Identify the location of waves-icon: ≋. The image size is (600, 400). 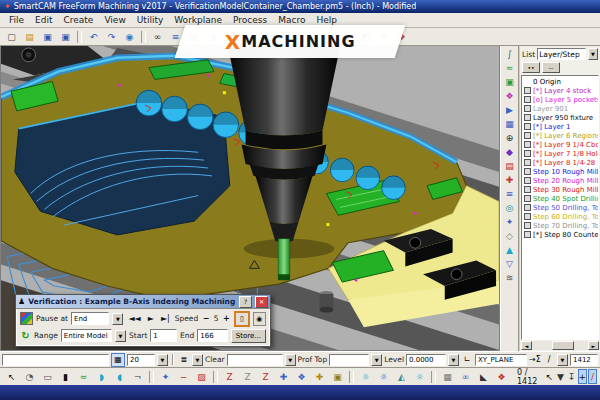
(510, 278).